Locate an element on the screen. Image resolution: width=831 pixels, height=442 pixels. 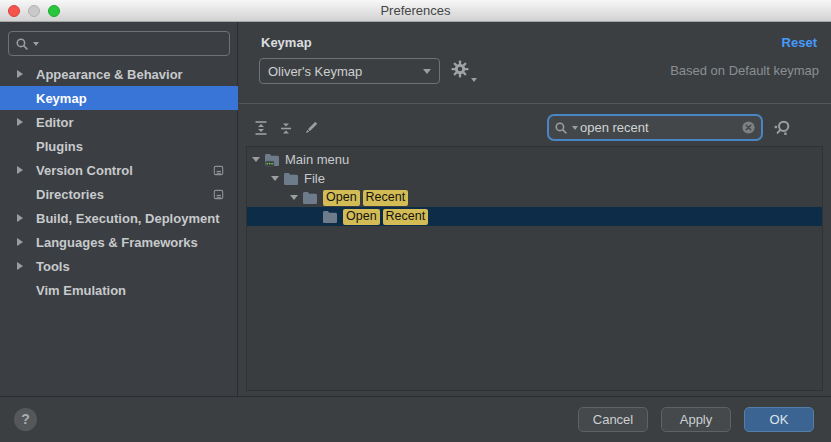
help-button: ? is located at coordinates (26, 420).